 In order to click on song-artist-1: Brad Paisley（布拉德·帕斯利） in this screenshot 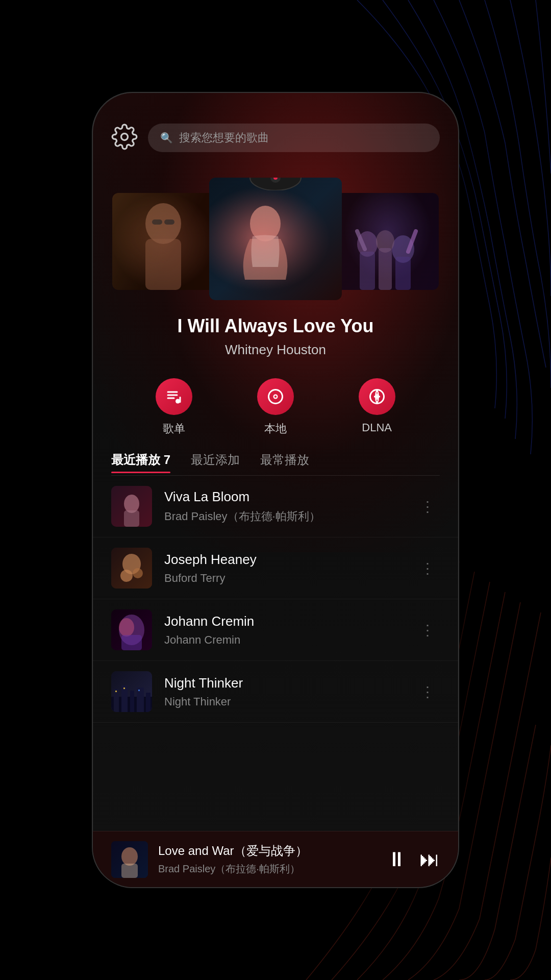, I will do `click(284, 517)`.